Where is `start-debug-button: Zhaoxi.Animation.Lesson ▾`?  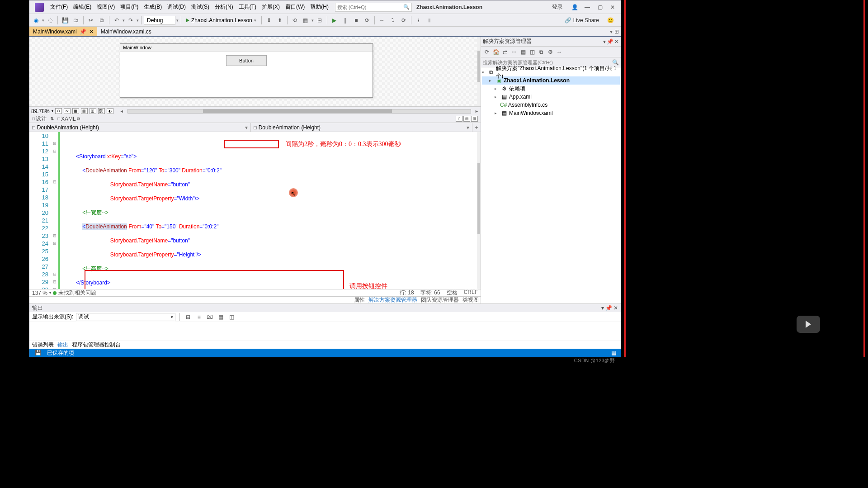 start-debug-button: Zhaoxi.Animation.Lesson ▾ is located at coordinates (222, 20).